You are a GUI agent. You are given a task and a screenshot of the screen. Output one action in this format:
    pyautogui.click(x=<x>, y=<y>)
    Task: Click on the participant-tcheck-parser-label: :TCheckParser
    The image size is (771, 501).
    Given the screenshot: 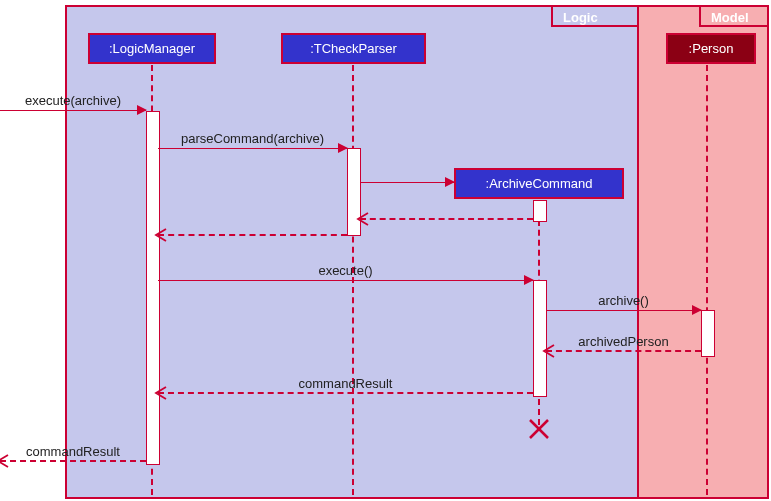 What is the action you would take?
    pyautogui.click(x=354, y=48)
    